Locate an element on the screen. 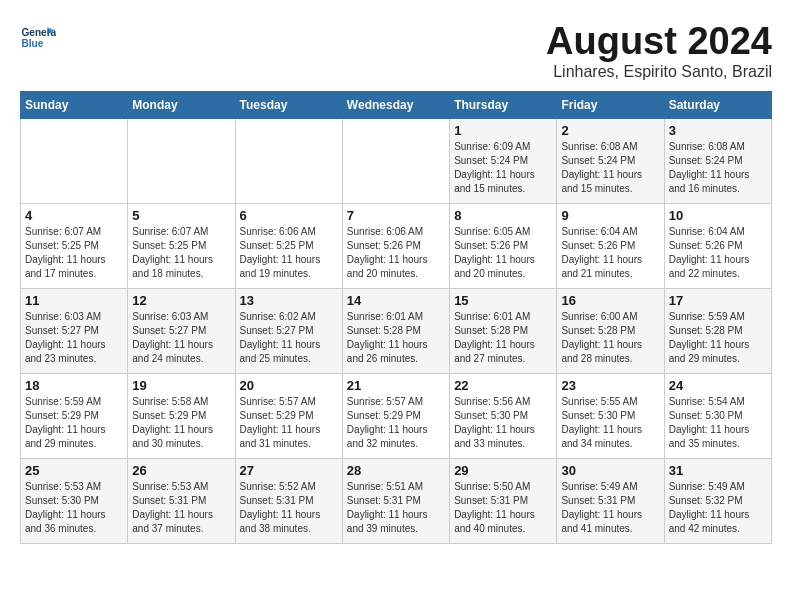 The image size is (792, 612). month-title: August 2024 is located at coordinates (659, 42).